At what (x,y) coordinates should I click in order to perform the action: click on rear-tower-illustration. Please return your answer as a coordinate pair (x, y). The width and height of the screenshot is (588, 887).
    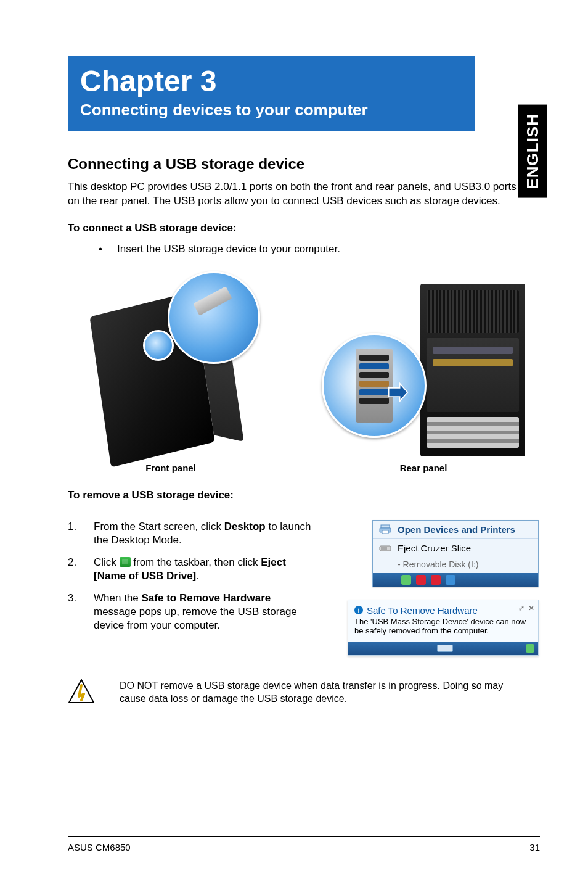
    Looking at the image, I should click on (473, 370).